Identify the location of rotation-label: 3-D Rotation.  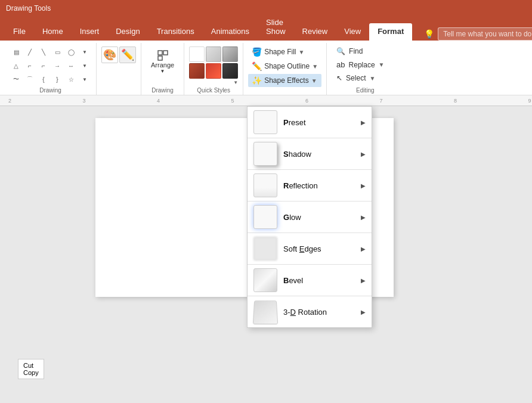
(319, 312).